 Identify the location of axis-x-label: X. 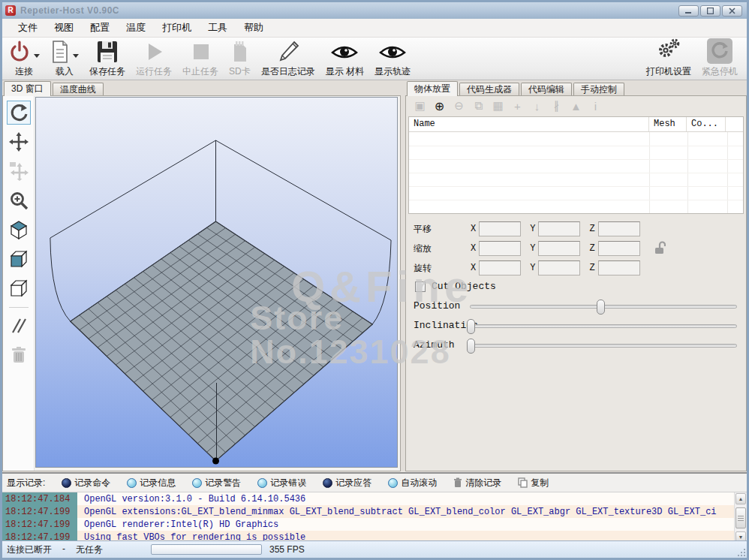
(473, 229).